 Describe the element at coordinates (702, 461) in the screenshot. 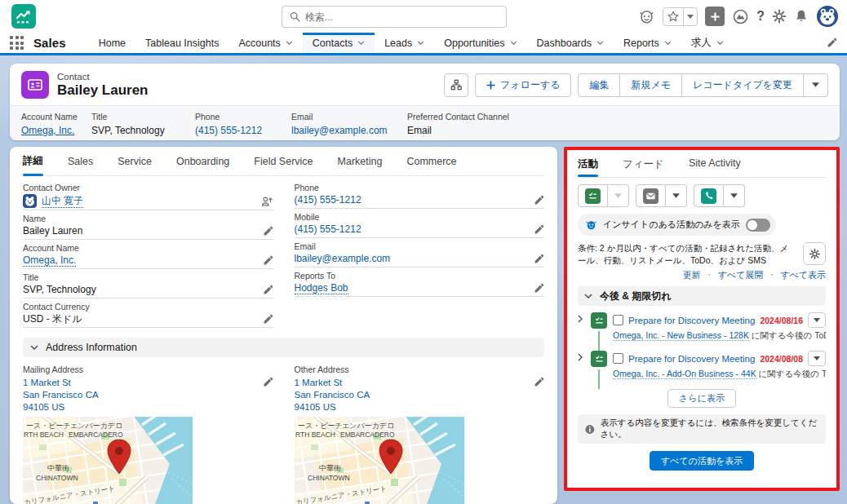

I see `view-all-activities-button: すべての活動を表示` at that location.